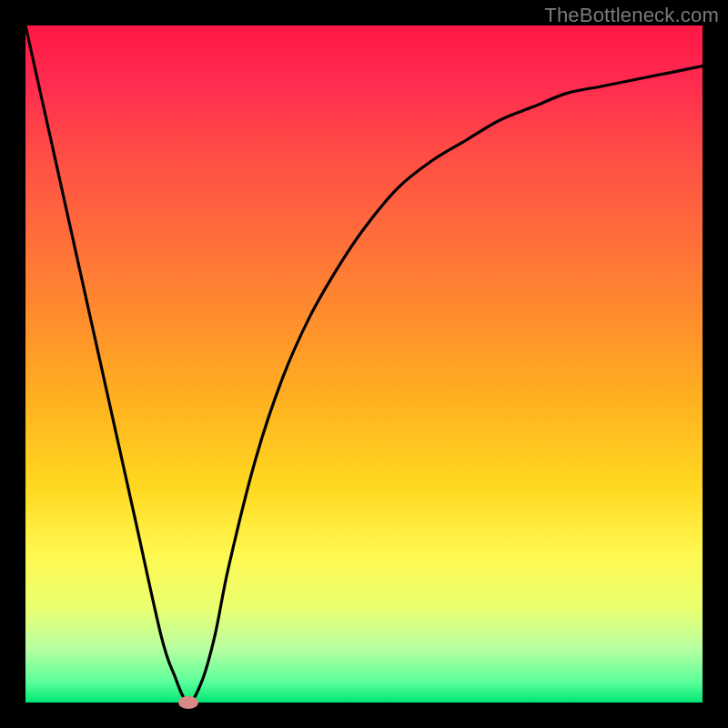 The height and width of the screenshot is (728, 728). I want to click on watermark-text: TheBottleneck.com, so click(632, 15).